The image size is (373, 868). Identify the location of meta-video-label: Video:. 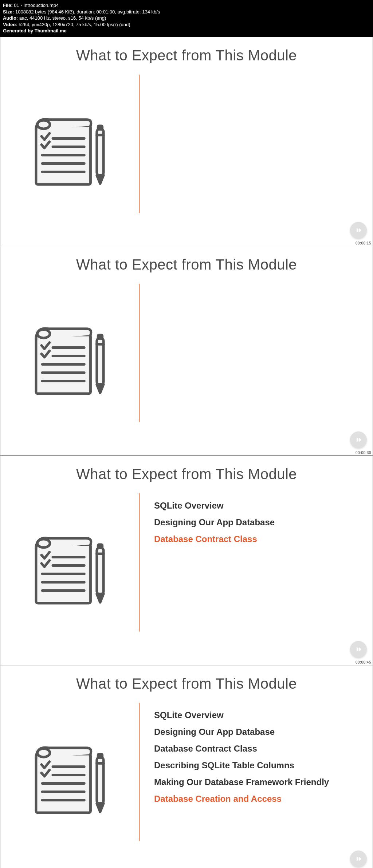
(10, 25).